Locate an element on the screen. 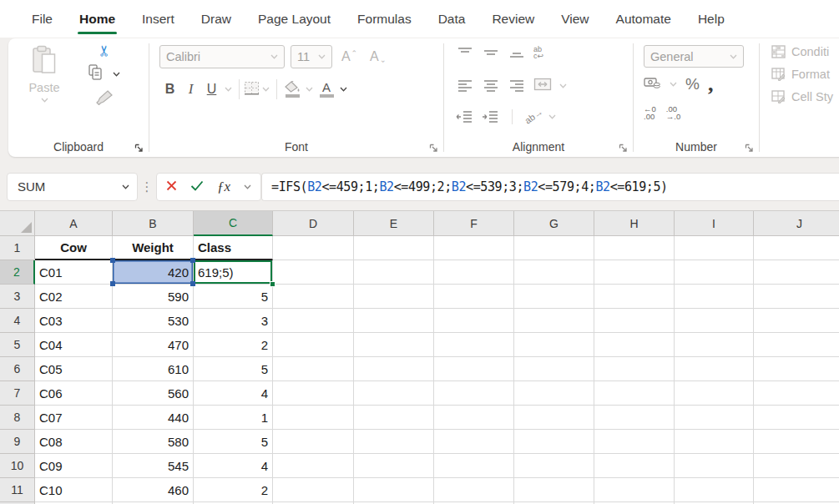  number-dialog-launcher-icon is located at coordinates (750, 149).